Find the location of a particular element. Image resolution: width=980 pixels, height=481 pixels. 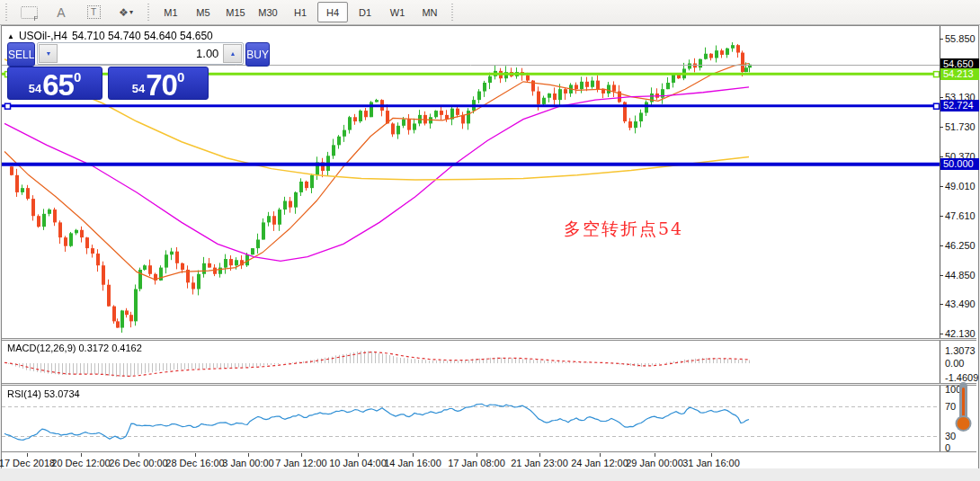

timeframe-button-m30: M30 is located at coordinates (268, 13).